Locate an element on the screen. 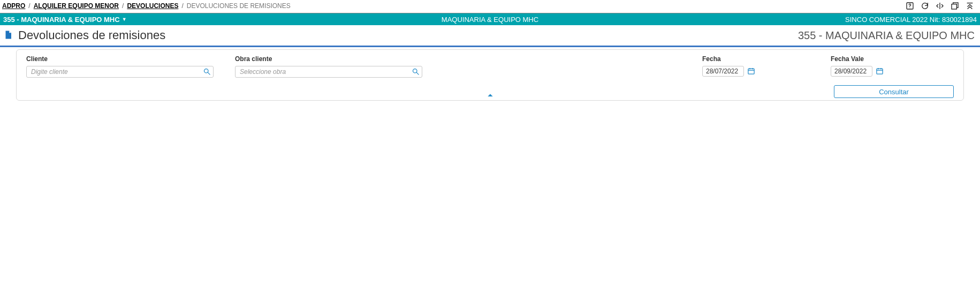 The height and width of the screenshot is (285, 980). chevron-down-icon: ▼ is located at coordinates (124, 19).